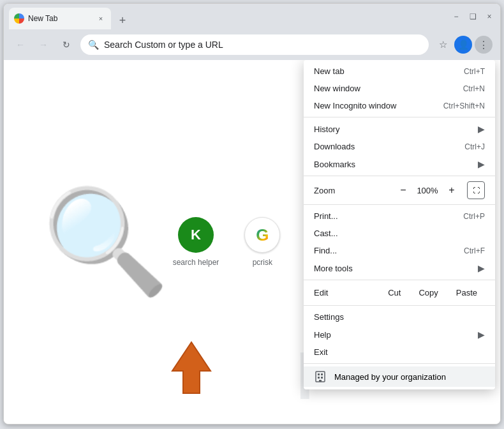 The height and width of the screenshot is (429, 504). What do you see at coordinates (476, 190) in the screenshot?
I see `fullscreen-button: ⛶` at bounding box center [476, 190].